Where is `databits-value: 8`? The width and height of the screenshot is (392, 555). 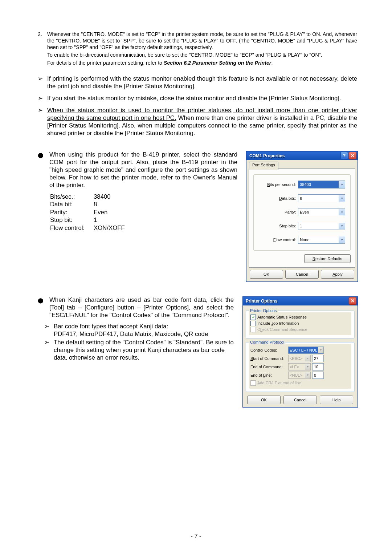
databits-value: 8 is located at coordinates (319, 198).